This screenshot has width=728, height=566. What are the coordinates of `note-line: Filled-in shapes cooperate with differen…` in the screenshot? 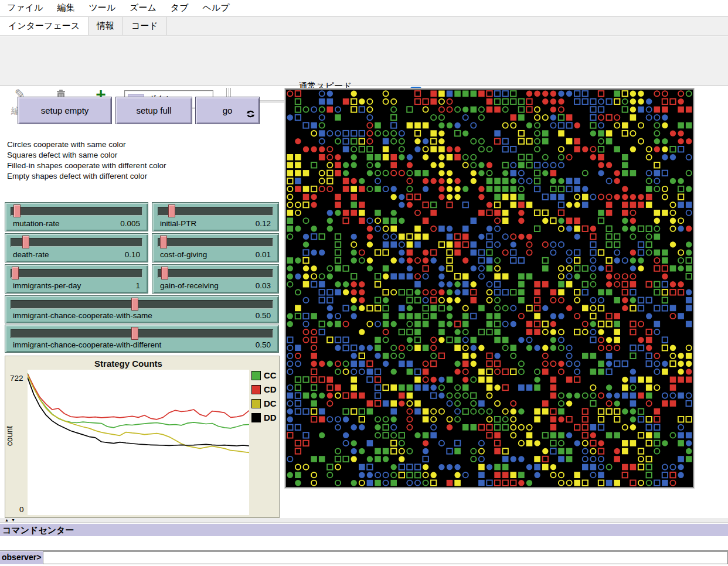 It's located at (87, 166).